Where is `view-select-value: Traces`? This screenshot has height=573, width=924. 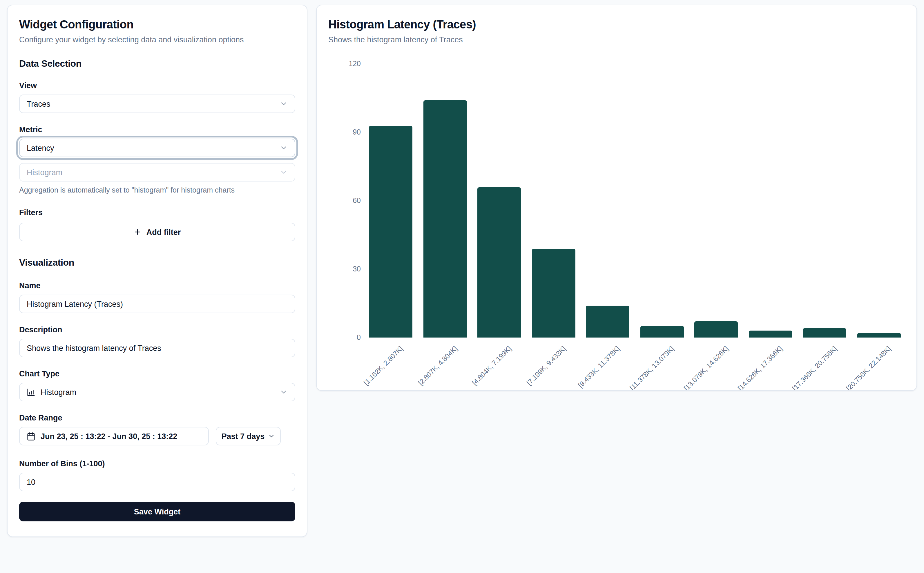
view-select-value: Traces is located at coordinates (39, 104).